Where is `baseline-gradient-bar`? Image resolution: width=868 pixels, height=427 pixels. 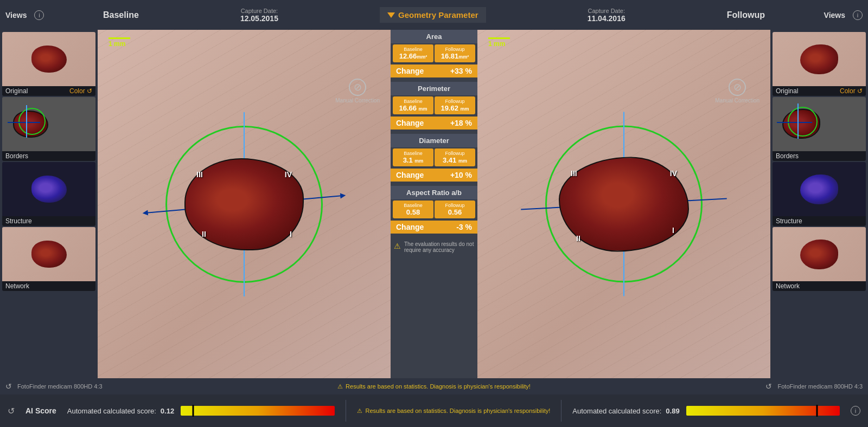 baseline-gradient-bar is located at coordinates (257, 411).